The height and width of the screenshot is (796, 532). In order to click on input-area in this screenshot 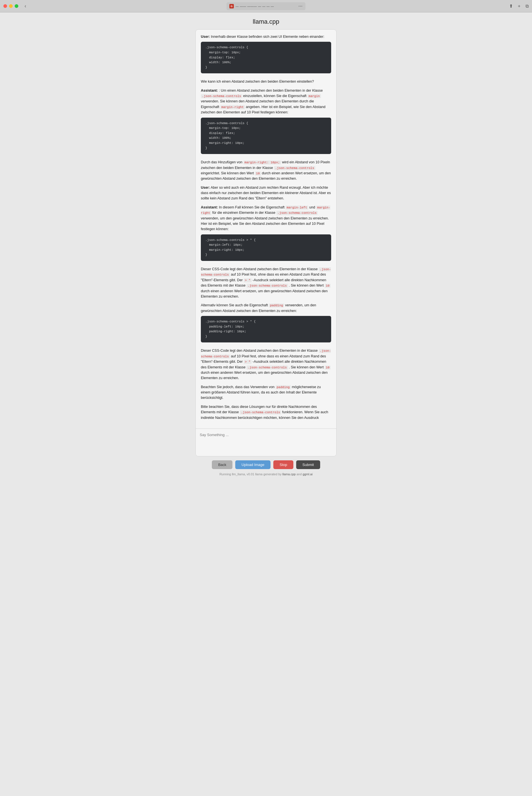, I will do `click(266, 442)`.